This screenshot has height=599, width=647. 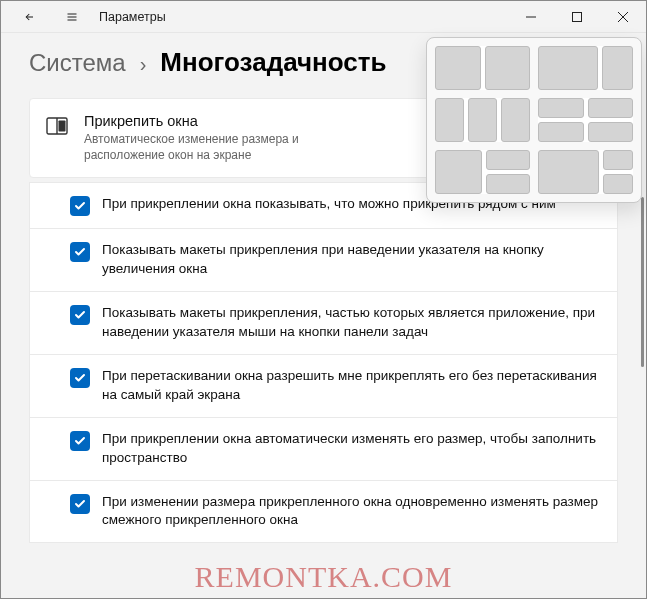 I want to click on option-row: При изменении размера прикрепленного окн…, so click(x=324, y=512).